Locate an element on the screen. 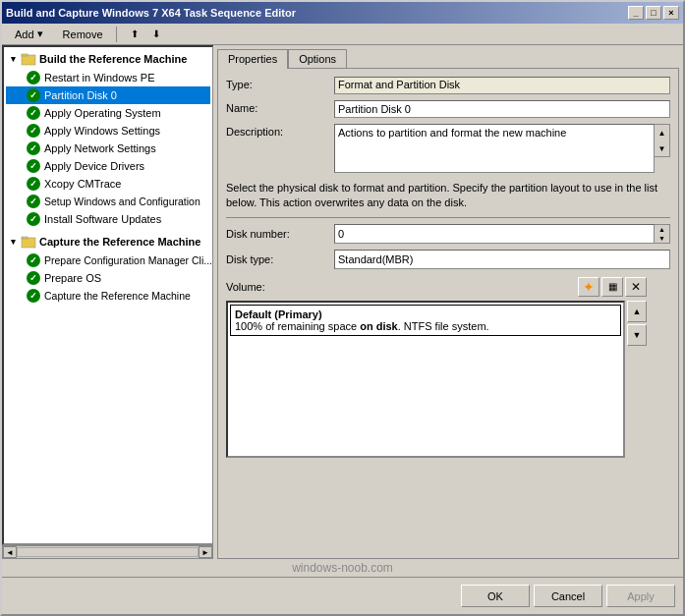 The height and width of the screenshot is (616, 685). tree-item-prepare-os: ✓ Prepare OS is located at coordinates (108, 278).